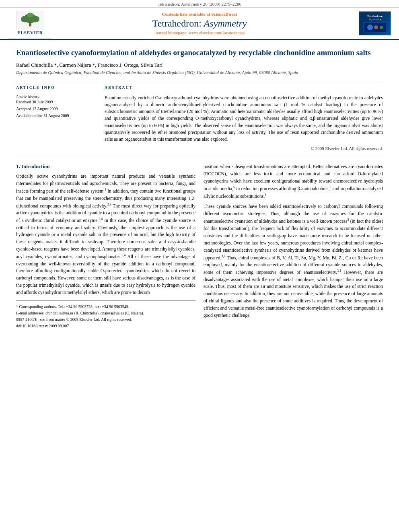 The height and width of the screenshot is (532, 399). What do you see at coordinates (375, 23) in the screenshot?
I see `journal-cover-thumbnail: Tetrahedron: Asymmetry` at bounding box center [375, 23].